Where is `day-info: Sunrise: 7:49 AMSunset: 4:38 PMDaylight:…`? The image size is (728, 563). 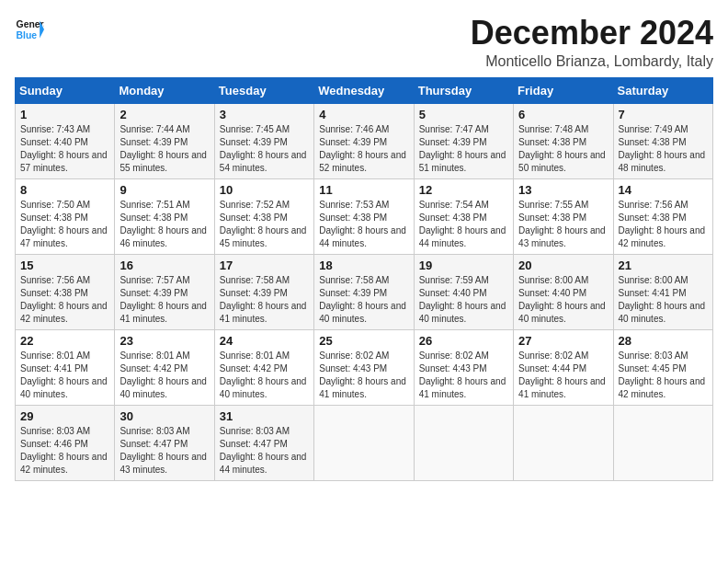
day-info: Sunrise: 7:49 AMSunset: 4:38 PMDaylight:… is located at coordinates (664, 149).